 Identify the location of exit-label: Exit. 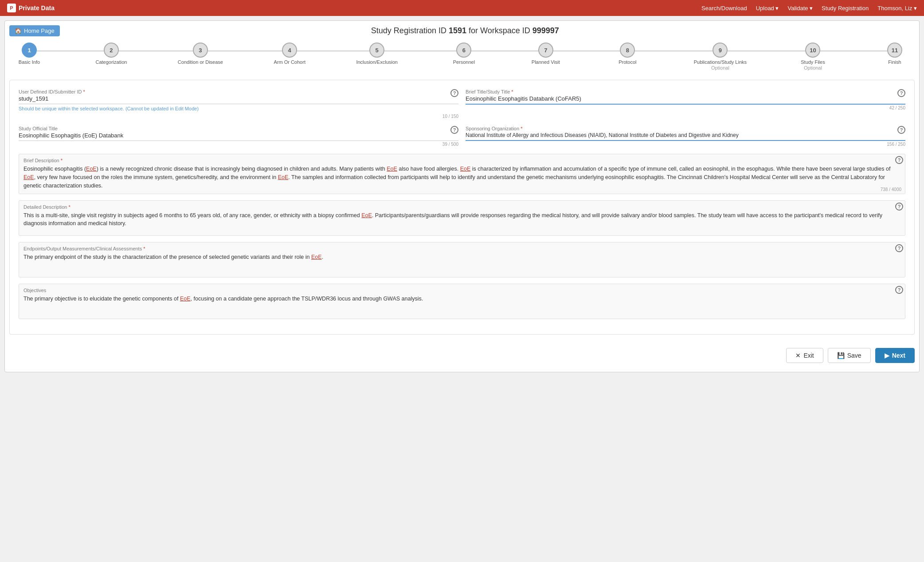
(809, 355).